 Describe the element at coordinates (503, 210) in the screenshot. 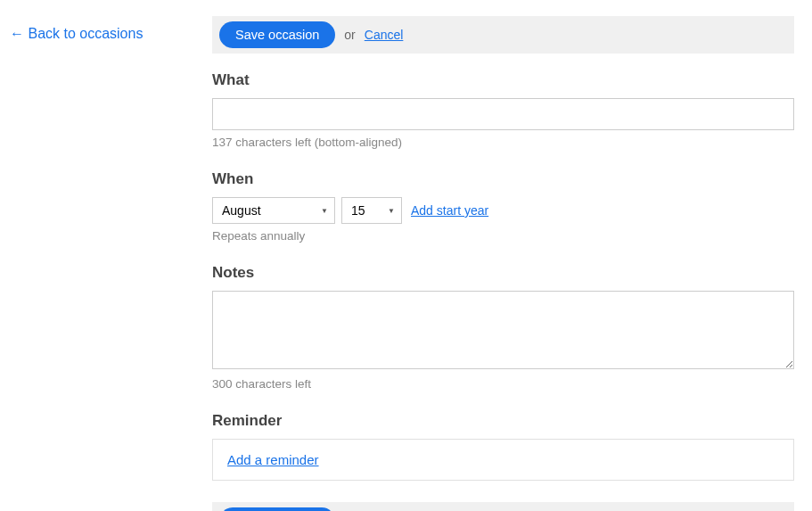

I see `when-row: August ▼ 15 ▼ Add start year` at that location.